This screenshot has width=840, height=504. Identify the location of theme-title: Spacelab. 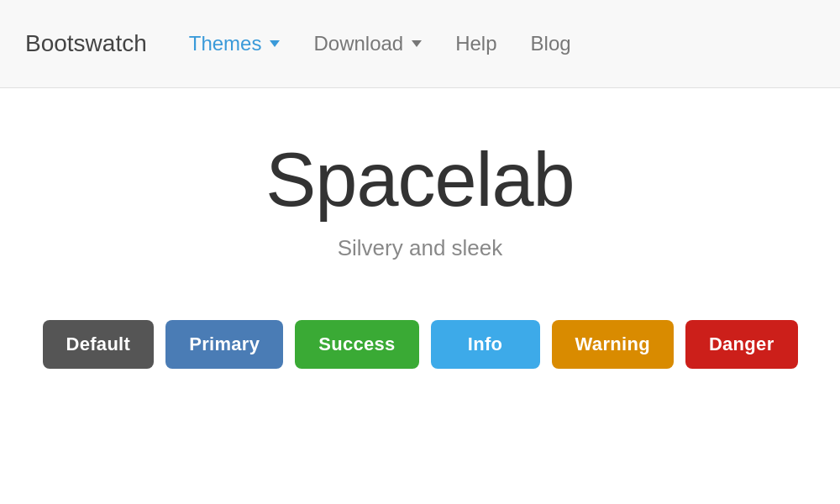
(420, 180).